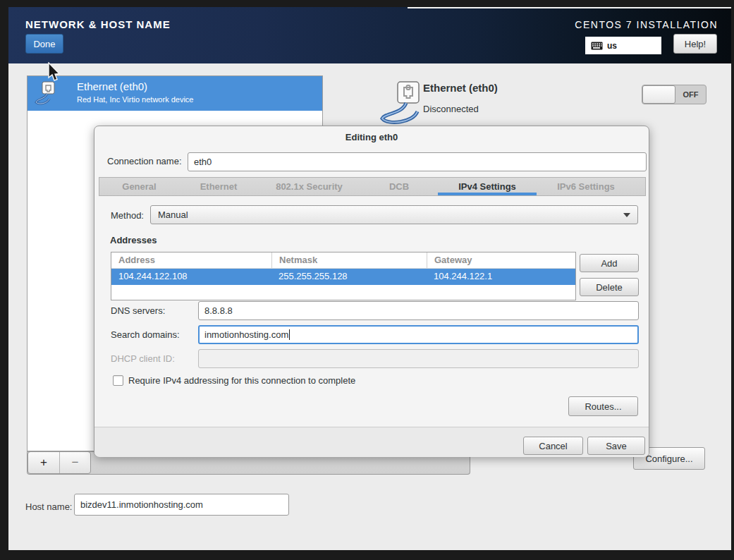 The width and height of the screenshot is (734, 560). What do you see at coordinates (419, 334) in the screenshot?
I see `search-domains-input: inmotionhosting.com` at bounding box center [419, 334].